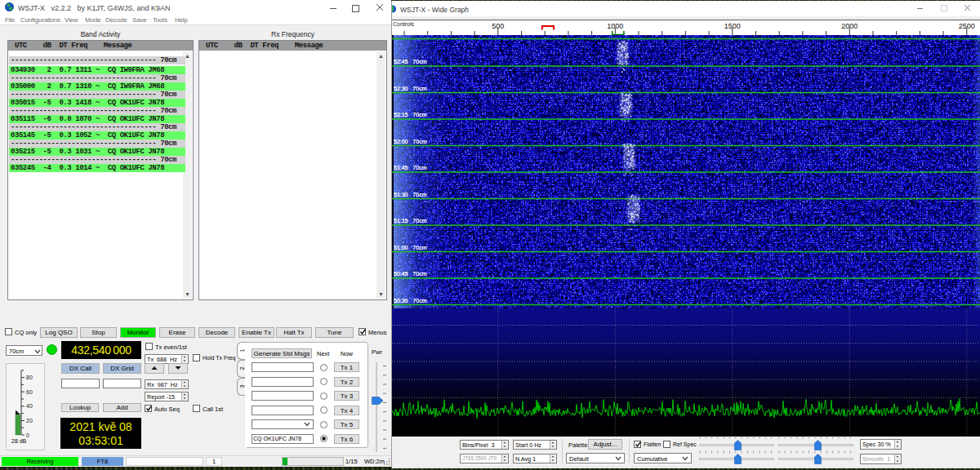 The height and width of the screenshot is (470, 980). Describe the element at coordinates (967, 26) in the screenshot. I see `svg-text: 2500` at that location.